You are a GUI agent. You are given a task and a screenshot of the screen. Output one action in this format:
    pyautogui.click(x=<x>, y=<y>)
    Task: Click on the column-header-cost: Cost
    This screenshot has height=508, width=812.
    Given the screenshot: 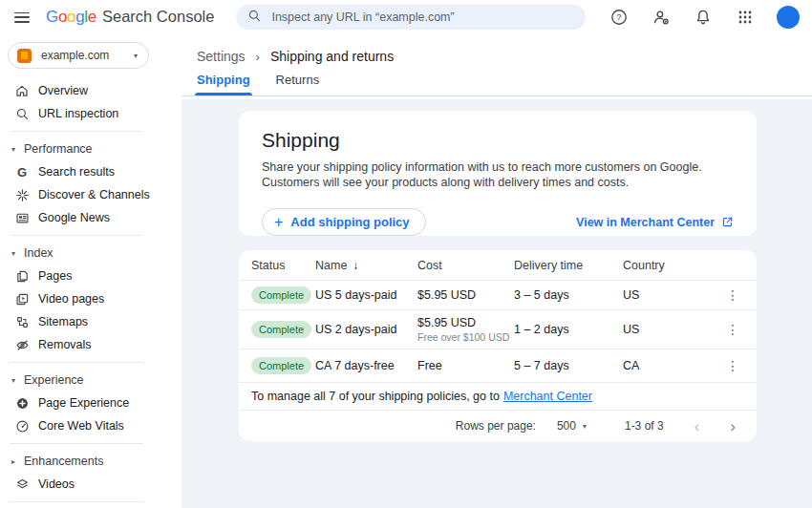 What is the action you would take?
    pyautogui.click(x=466, y=265)
    